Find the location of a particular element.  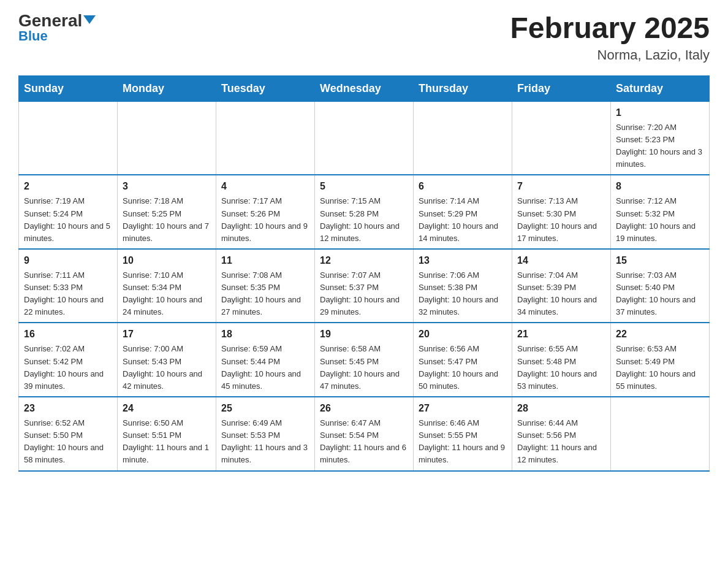

day-info: Sunrise: 6:47 AM Sunset: 5:54 PM Dayligh… is located at coordinates (364, 442).